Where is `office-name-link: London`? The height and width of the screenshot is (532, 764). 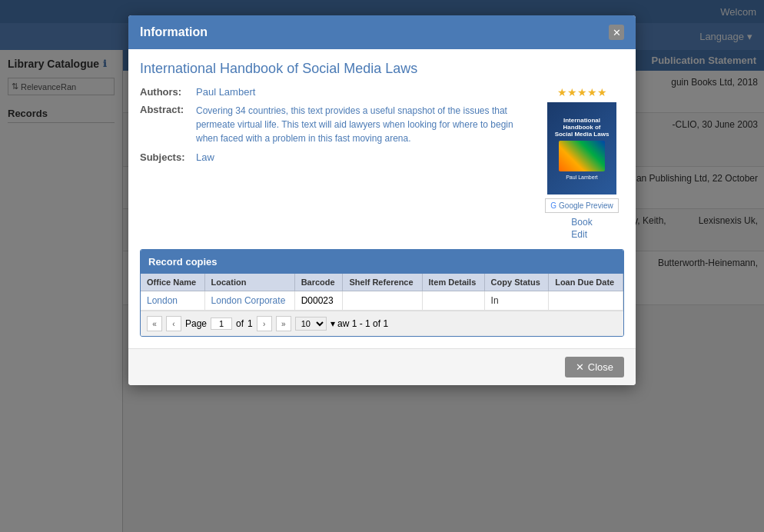 office-name-link: London is located at coordinates (162, 301).